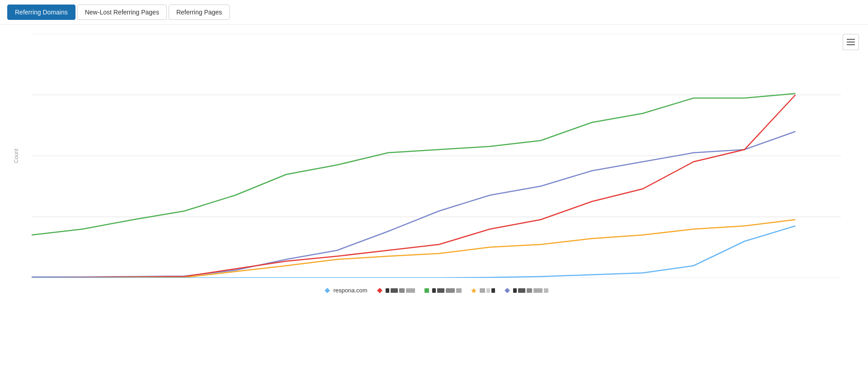 This screenshot has width=868, height=366. I want to click on light-blue-line, so click(413, 252).